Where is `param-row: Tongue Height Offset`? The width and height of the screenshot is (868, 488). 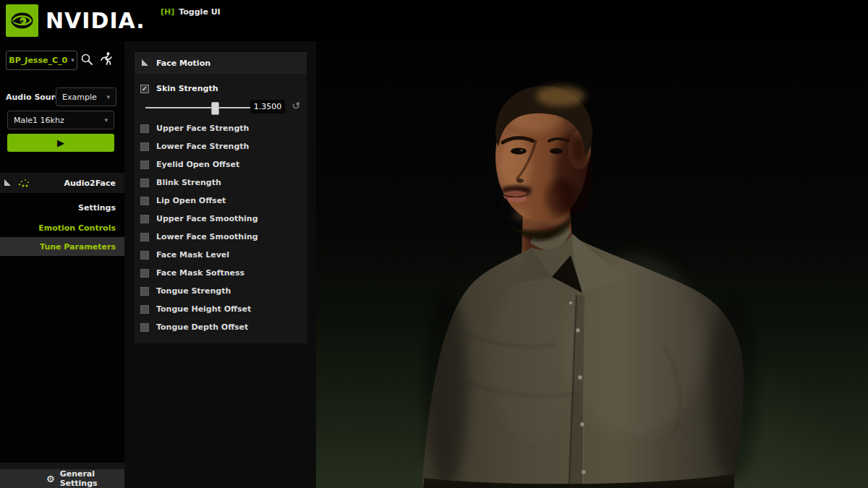 param-row: Tongue Height Offset is located at coordinates (221, 309).